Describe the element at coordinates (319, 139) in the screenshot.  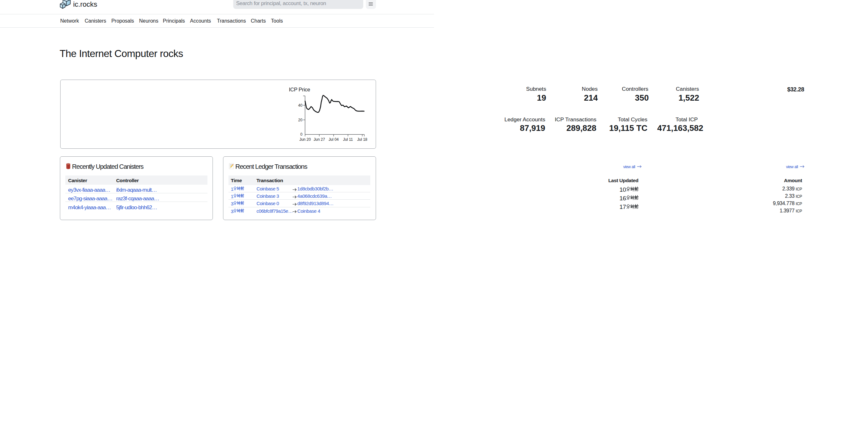
I see `svg-text: Jun 27` at that location.